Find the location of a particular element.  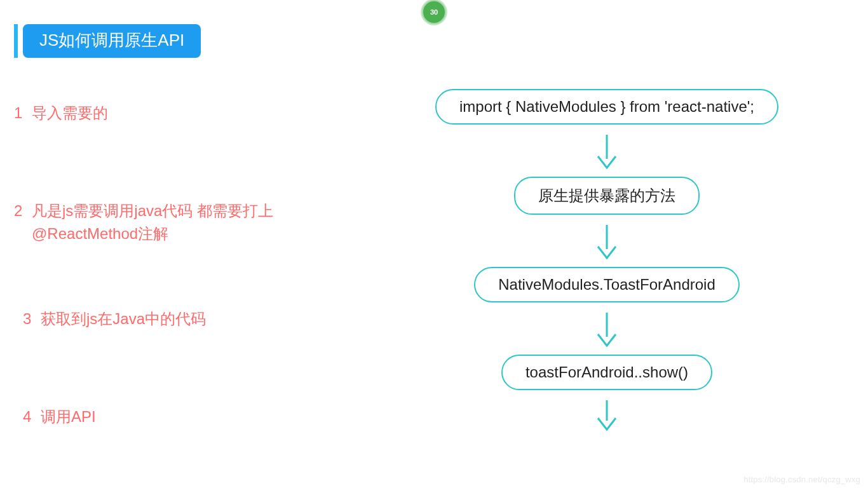

page-number-badge: 30 is located at coordinates (434, 12).